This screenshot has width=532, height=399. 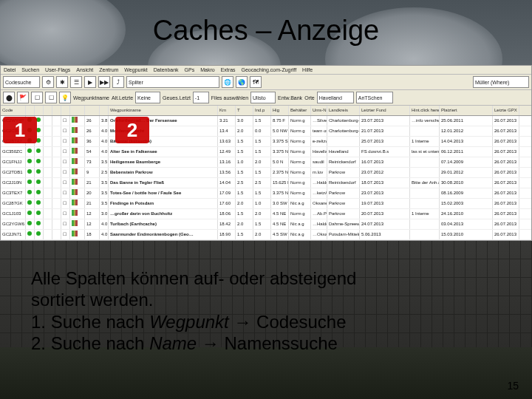 I want to click on col-header: T, so click(x=245, y=111).